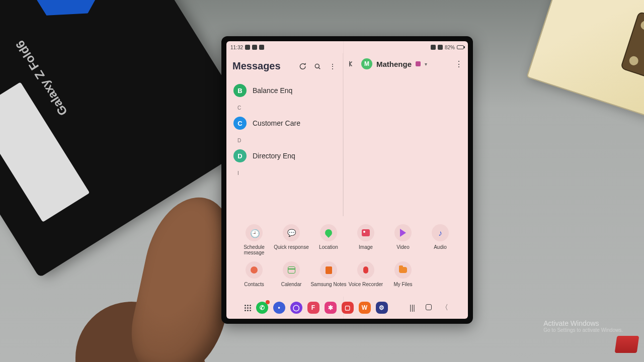 Image resolution: width=644 pixels, height=362 pixels. What do you see at coordinates (347, 256) in the screenshot?
I see `attachment-sheet: 🕘 Schedule message 💬 Quick response Loca…` at bounding box center [347, 256].